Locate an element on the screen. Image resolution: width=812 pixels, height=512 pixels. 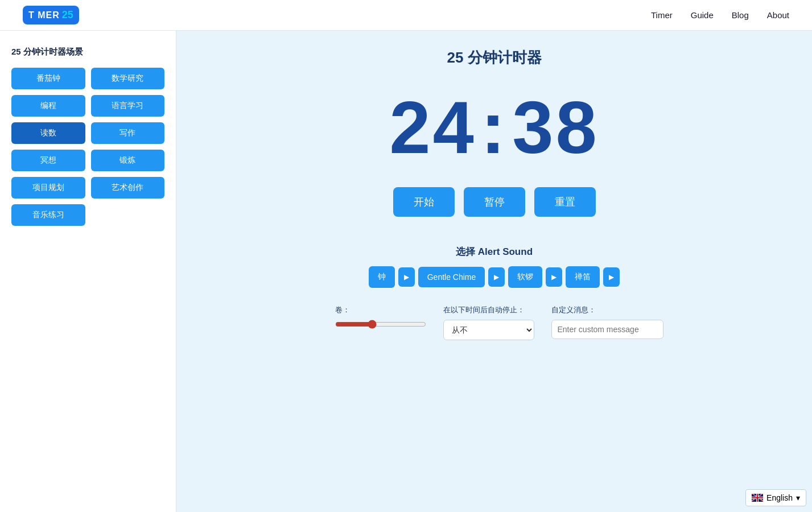
logo-text: T MER is located at coordinates (44, 15).